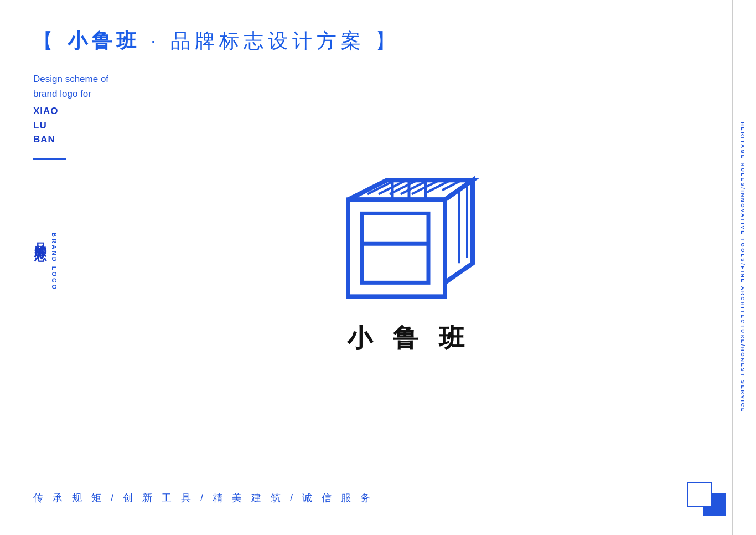 This screenshot has height=535, width=756. What do you see at coordinates (378, 109) in the screenshot?
I see `design-scheme-block: Design scheme of brand logo for XIAO LU …` at bounding box center [378, 109].